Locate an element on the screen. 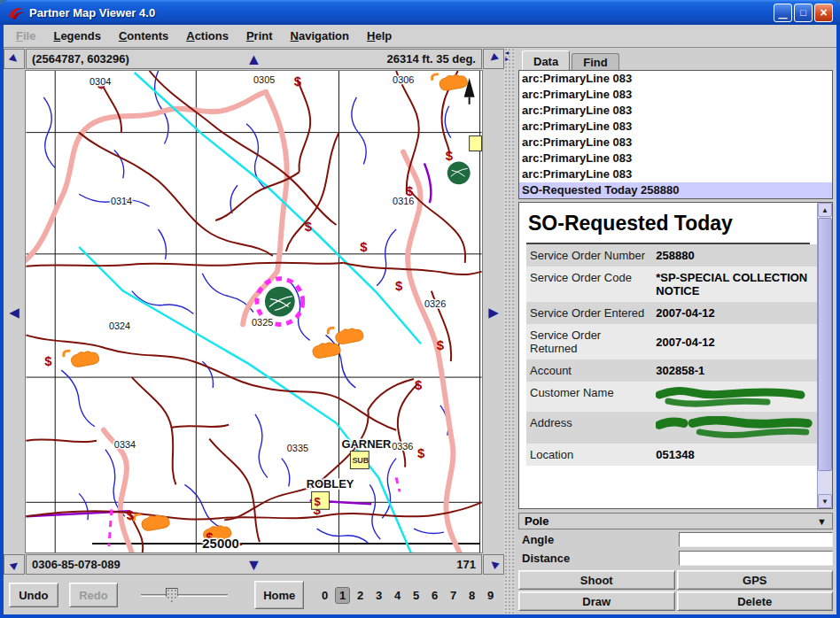 The height and width of the screenshot is (618, 840). window-title: Partner Map Viewer 4.0 is located at coordinates (401, 12).